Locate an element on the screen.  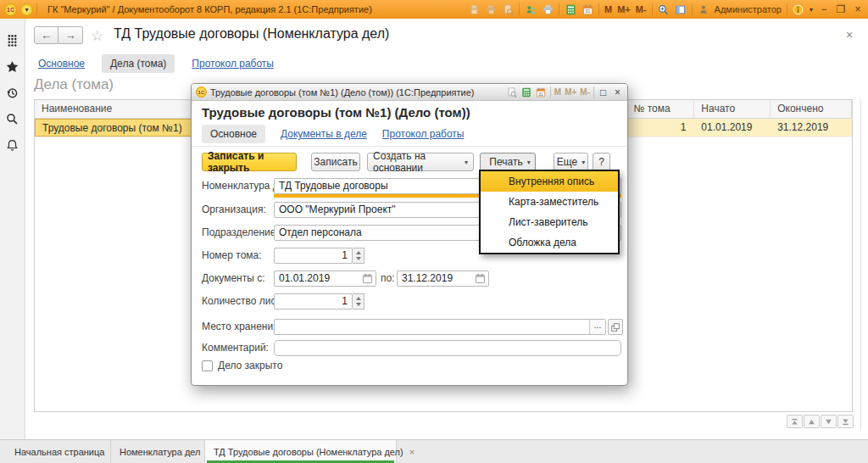
volume-number-stepper is located at coordinates (359, 256).